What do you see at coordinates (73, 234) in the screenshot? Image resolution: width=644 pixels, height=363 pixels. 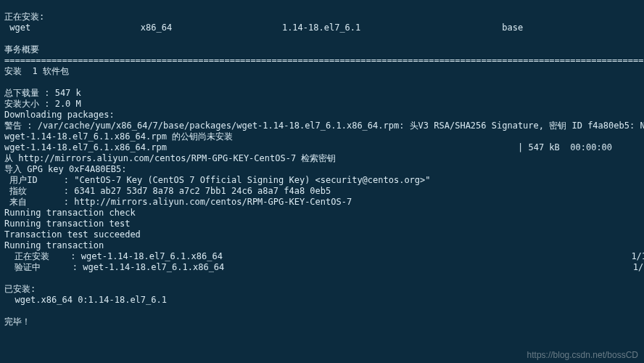 I see `line: Transaction test succeeded` at bounding box center [73, 234].